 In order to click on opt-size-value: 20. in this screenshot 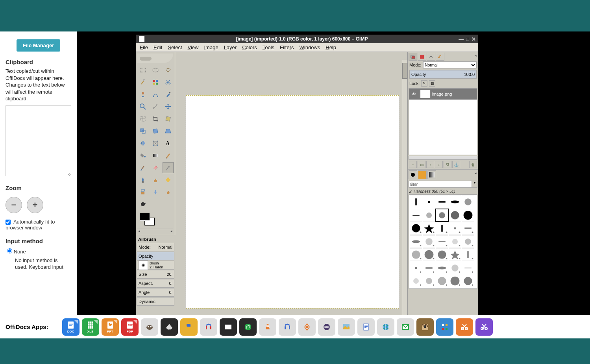, I will do `click(170, 275)`.